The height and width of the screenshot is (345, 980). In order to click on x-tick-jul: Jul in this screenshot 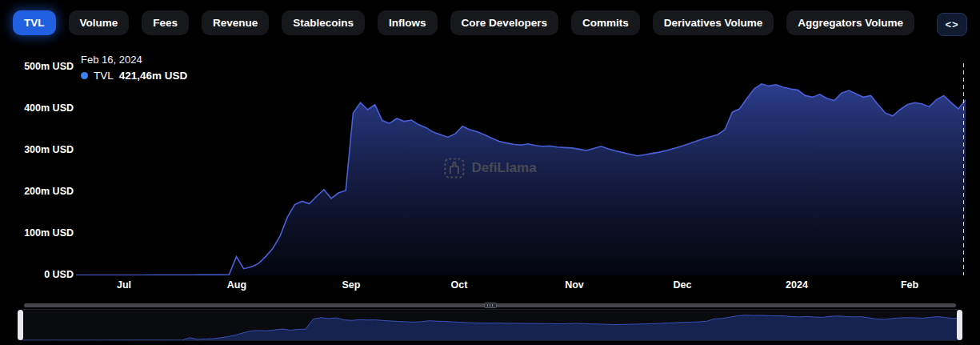, I will do `click(124, 285)`.